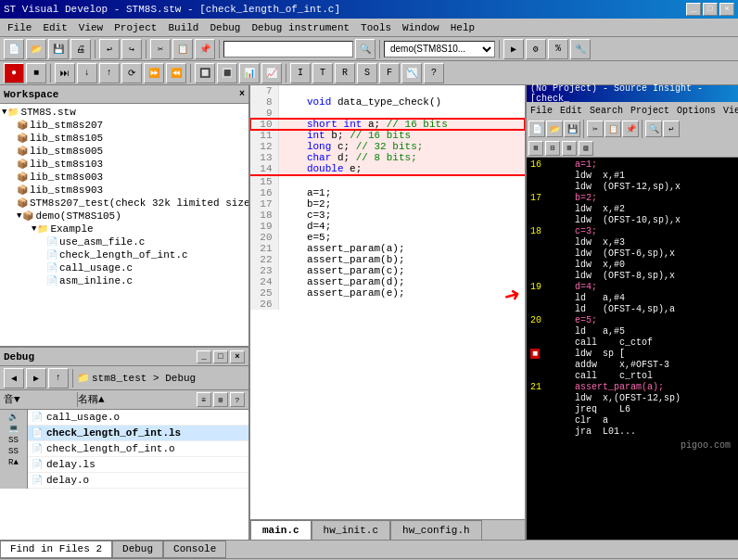  What do you see at coordinates (249, 73) in the screenshot?
I see `debug-btn-9: 📊` at bounding box center [249, 73].